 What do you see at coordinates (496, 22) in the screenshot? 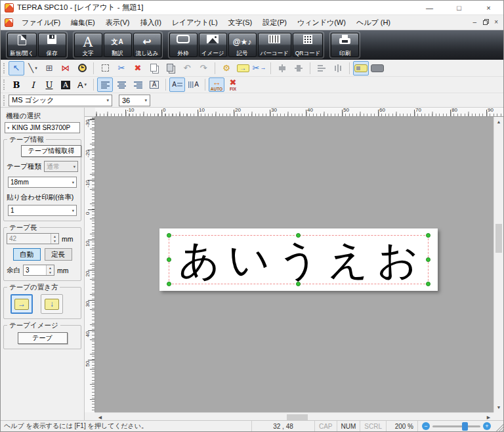
I see `child-close-button: ×` at bounding box center [496, 22].